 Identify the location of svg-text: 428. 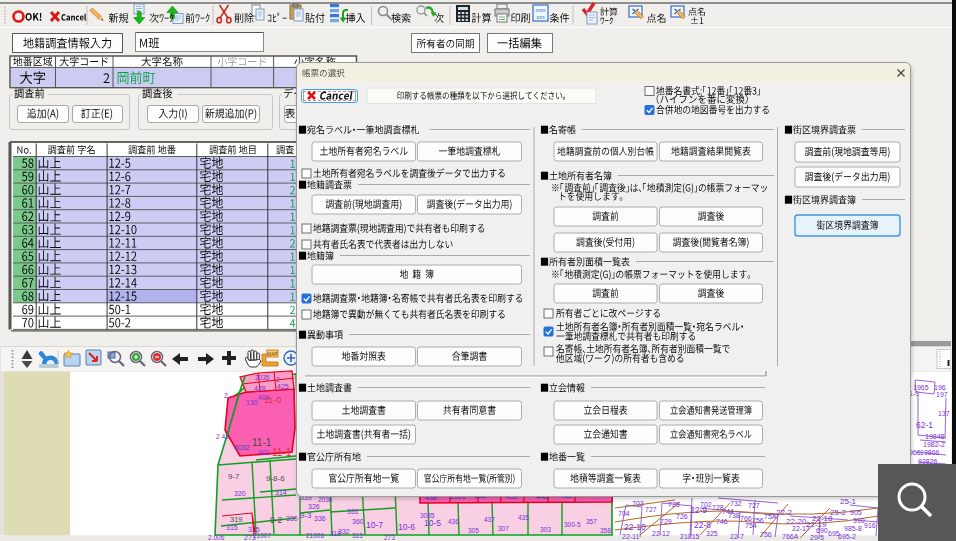
(260, 388).